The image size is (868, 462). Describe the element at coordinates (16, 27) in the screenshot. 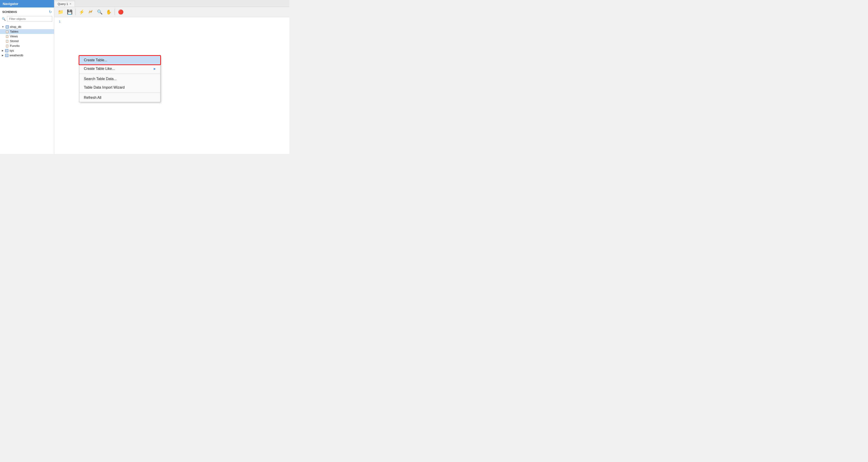

I see `shop-db-label: shop_db` at that location.